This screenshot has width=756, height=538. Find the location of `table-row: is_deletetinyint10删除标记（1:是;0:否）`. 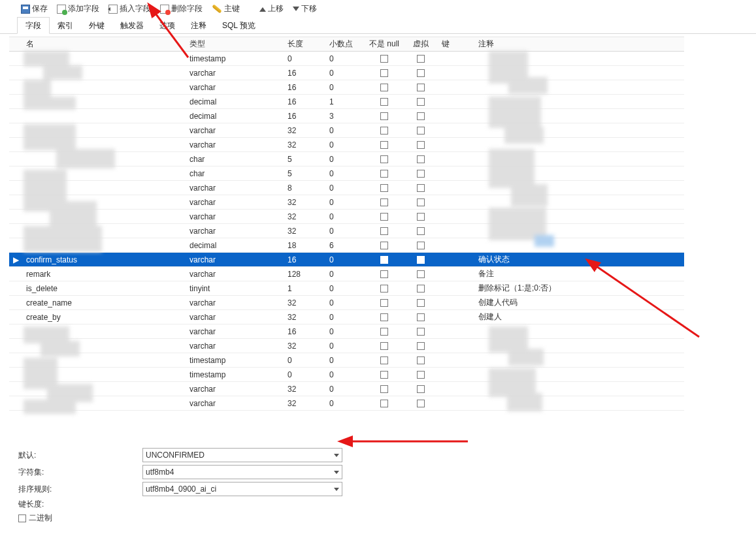

table-row: is_deletetinyint10删除标记（1:是;0:否） is located at coordinates (346, 289).